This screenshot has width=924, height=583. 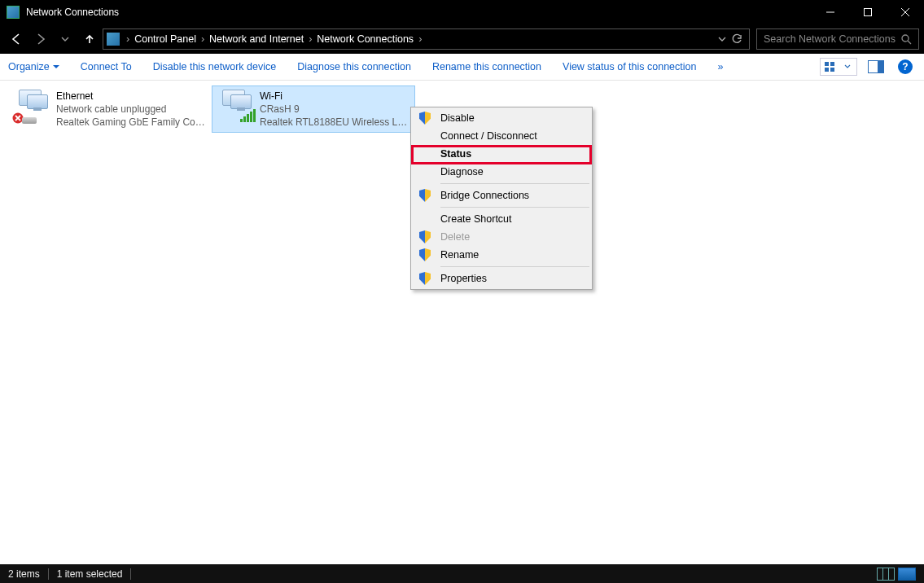 What do you see at coordinates (487, 67) in the screenshot?
I see `rename-connection-button: Rename this connection` at bounding box center [487, 67].